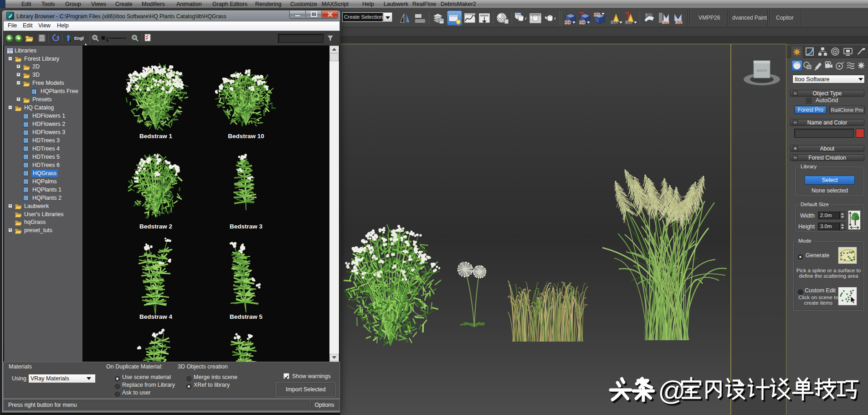 Image resolution: width=868 pixels, height=415 pixels. What do you see at coordinates (762, 70) in the screenshot?
I see `svg-text: BACK` at bounding box center [762, 70].